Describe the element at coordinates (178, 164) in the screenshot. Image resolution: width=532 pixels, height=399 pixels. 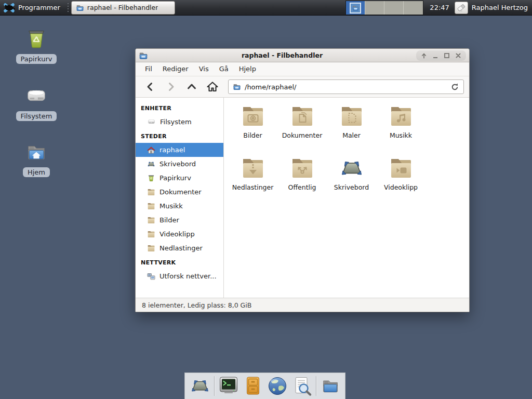
I see `sidebar-item-label: Skrivebord` at that location.